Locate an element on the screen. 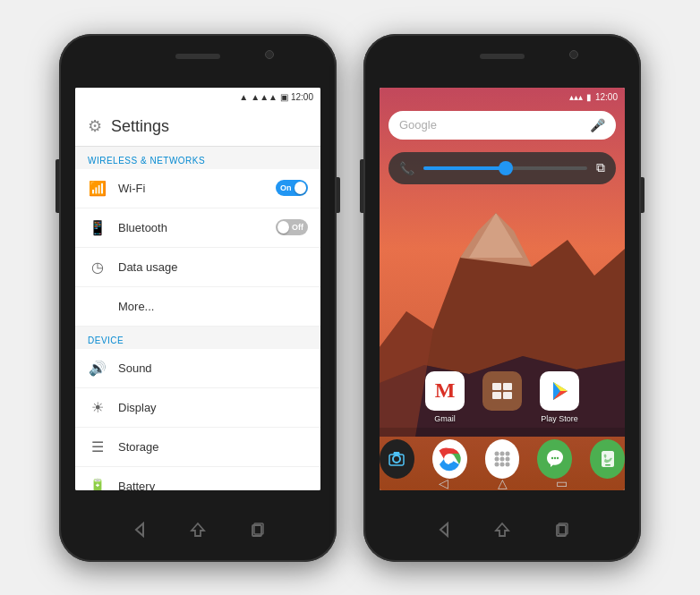 This screenshot has height=595, width=700. camera-dot is located at coordinates (269, 55).